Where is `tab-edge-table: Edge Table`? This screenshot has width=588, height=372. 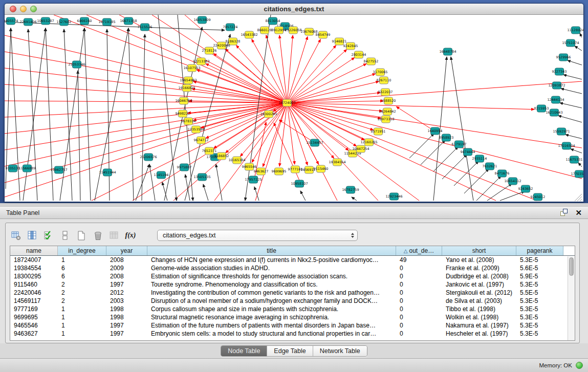
tab-edge-table: Edge Table is located at coordinates (290, 351).